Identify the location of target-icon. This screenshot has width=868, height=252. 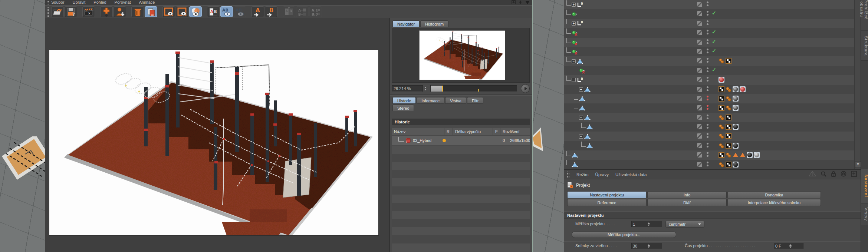
(844, 174).